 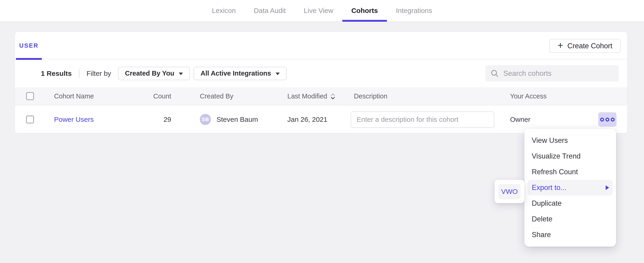 What do you see at coordinates (570, 219) in the screenshot?
I see `menu-item-delete: Delete` at bounding box center [570, 219].